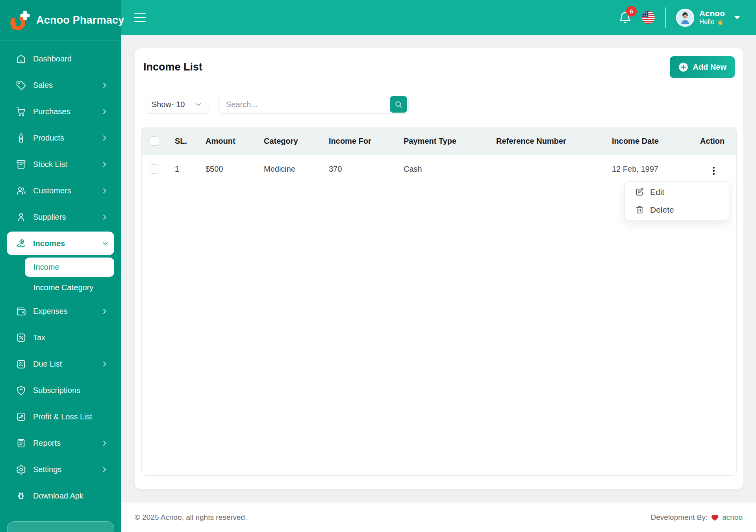  I want to click on sidebar-item-label: Sales, so click(67, 85).